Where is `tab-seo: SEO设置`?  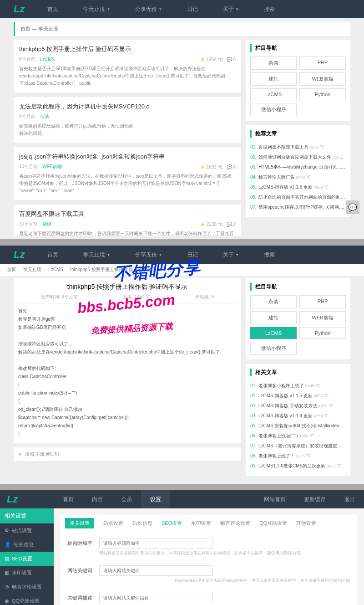
tab-seo: SEO设置 is located at coordinates (172, 523).